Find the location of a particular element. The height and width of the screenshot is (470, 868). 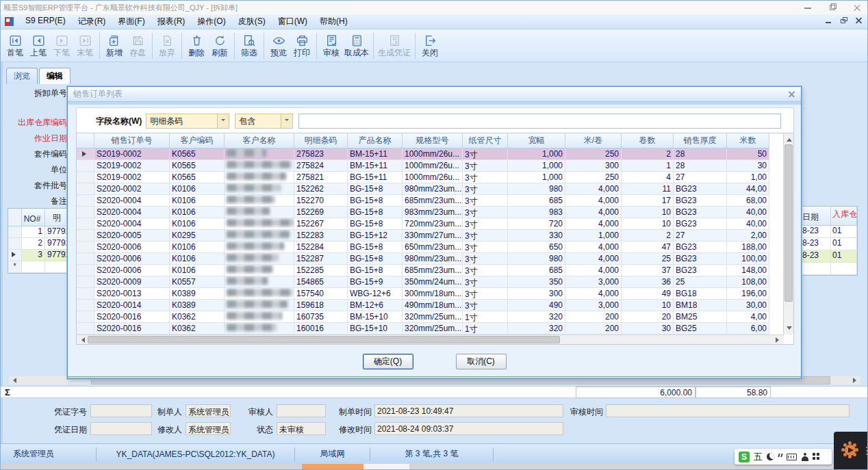

table-row: S2019-0002K0565275823BM-15+111000mm/26u.… is located at coordinates (423, 155).